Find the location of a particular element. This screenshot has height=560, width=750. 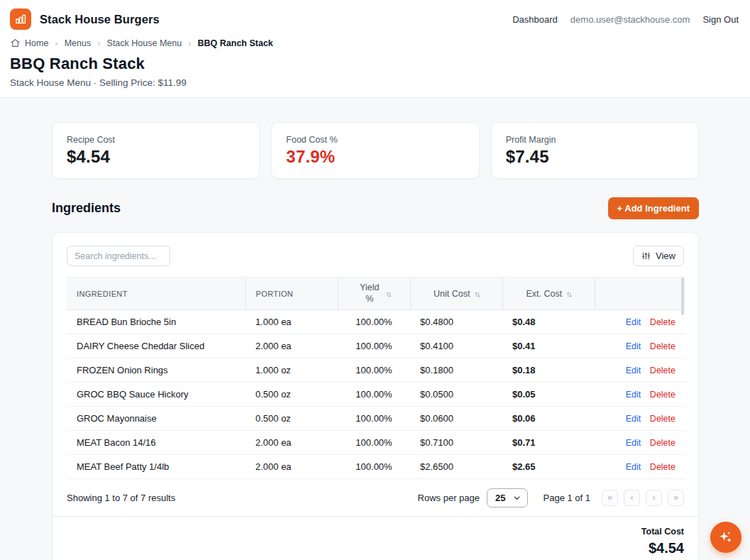

page-subtitle: Stack House Menu · Selling Price: $11.99 is located at coordinates (375, 82).